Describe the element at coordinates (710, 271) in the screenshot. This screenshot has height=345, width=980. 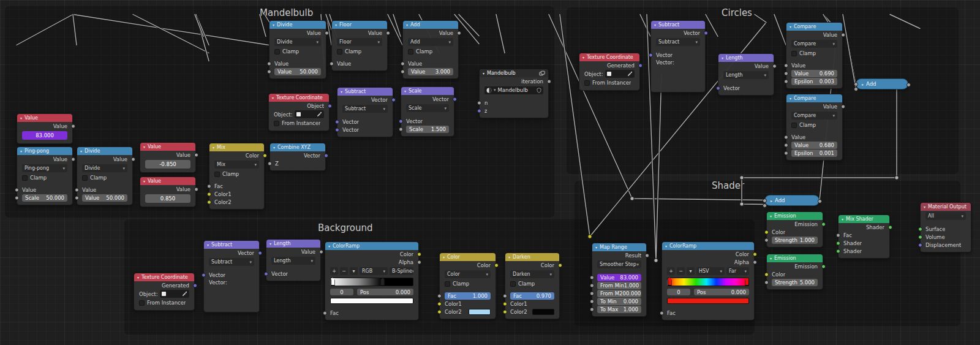
I see `ramp-mode-dropdown: HSV▾` at that location.